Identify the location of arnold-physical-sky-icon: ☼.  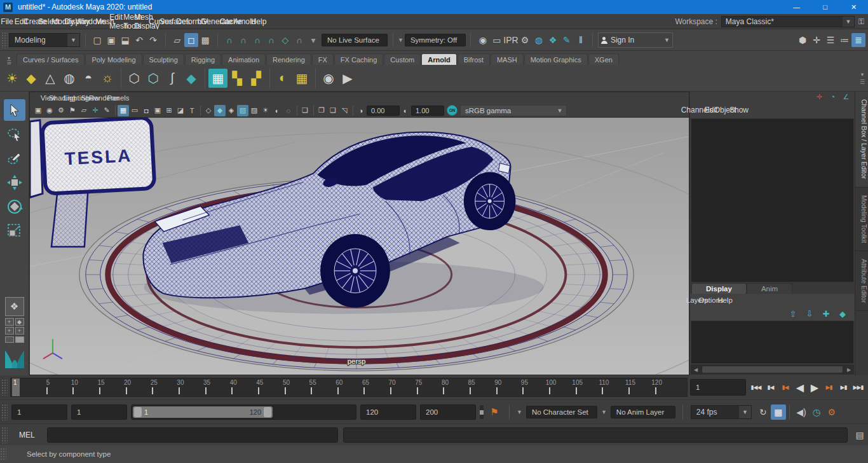
(107, 78).